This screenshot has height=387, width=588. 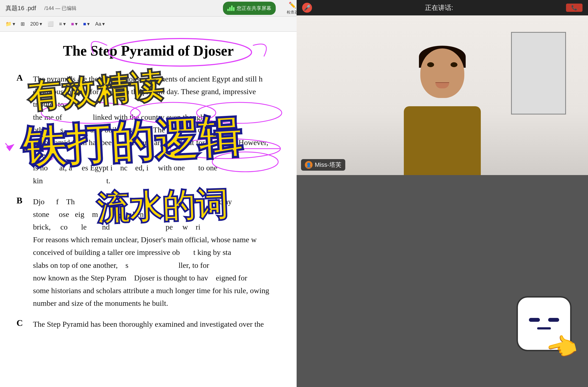 I want to click on color1-dropdown-icon: ▾, so click(x=76, y=24).